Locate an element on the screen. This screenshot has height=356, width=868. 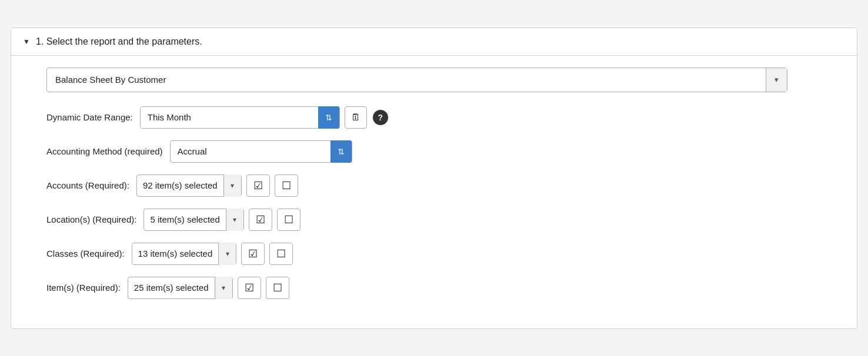
classes-row: Classes (Required): 13 item(s) selected … is located at coordinates (434, 254).